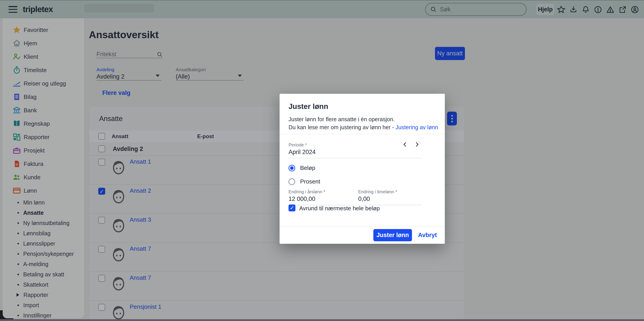  I want to click on radio-percent-label: Prosent, so click(310, 182).